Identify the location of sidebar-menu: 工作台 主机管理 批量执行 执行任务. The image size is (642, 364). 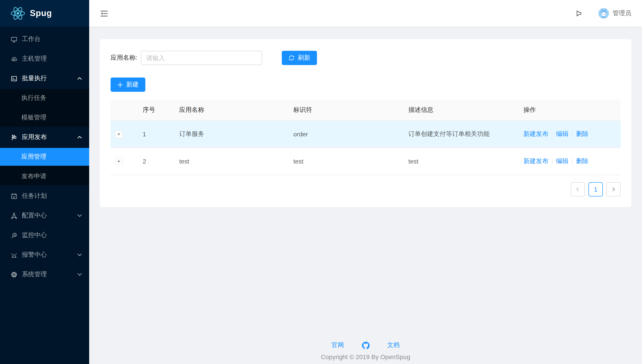
(45, 156).